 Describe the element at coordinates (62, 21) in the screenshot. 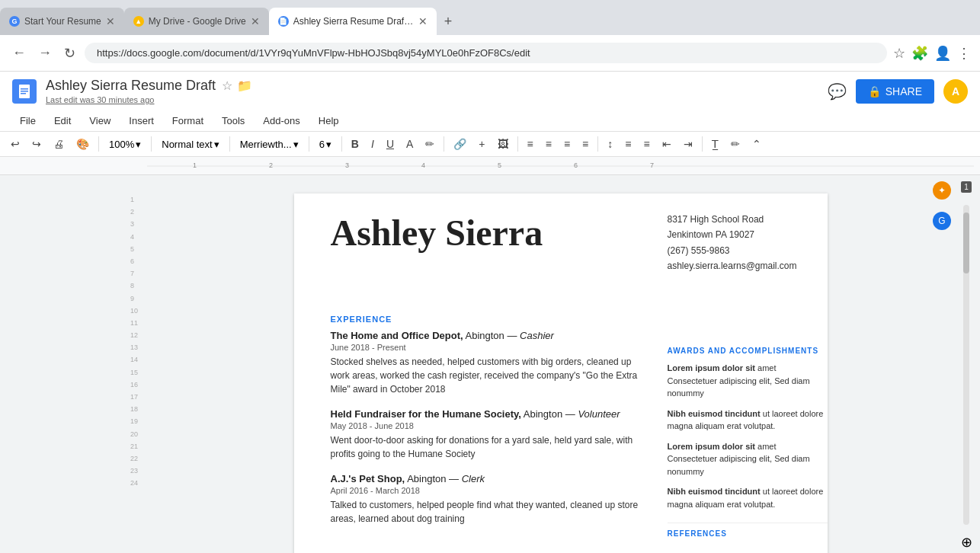

I see `tab-start-resume: G Start Your Resume ✕` at that location.